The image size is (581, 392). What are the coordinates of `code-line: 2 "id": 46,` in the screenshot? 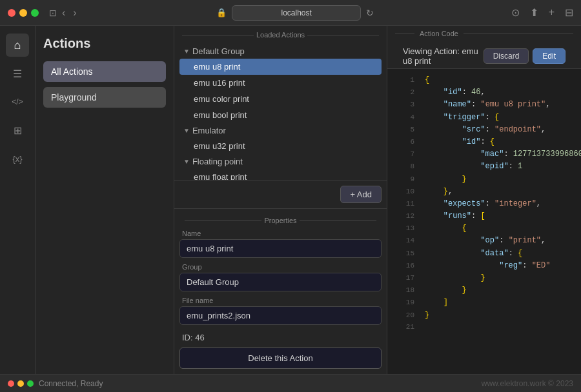 It's located at (484, 93).